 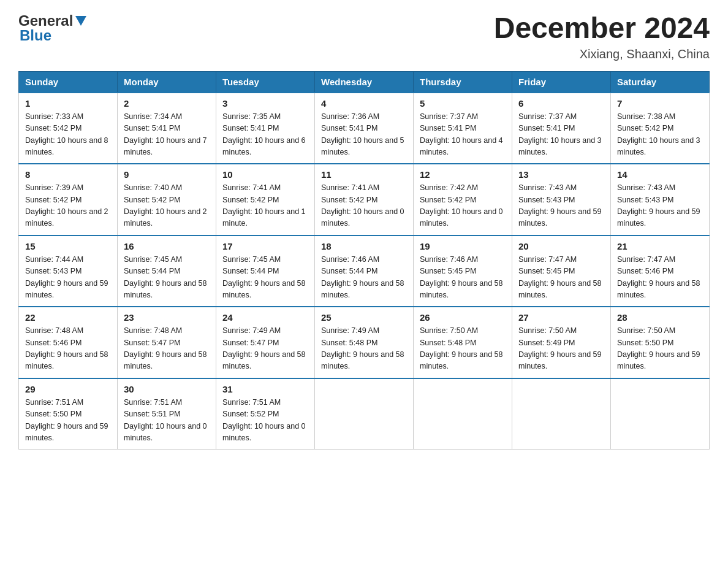 What do you see at coordinates (69, 129) in the screenshot?
I see `calendar-cell: 1 Sunrise: 7:33 AMSunset: 5:42 PMDayligh…` at bounding box center [69, 129].